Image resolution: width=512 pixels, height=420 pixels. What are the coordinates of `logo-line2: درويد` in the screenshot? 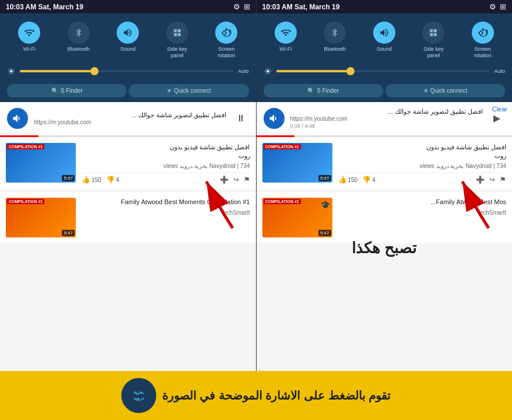 It's located at (139, 398).